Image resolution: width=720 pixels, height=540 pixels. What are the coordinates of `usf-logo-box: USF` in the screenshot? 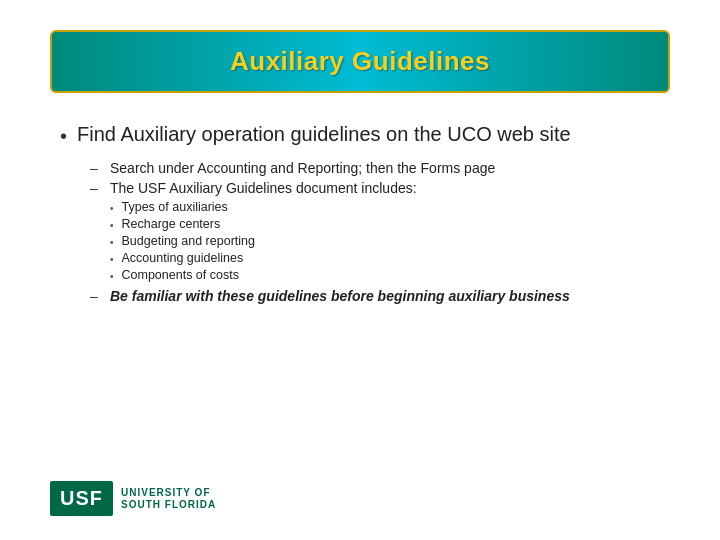 It's located at (82, 498).